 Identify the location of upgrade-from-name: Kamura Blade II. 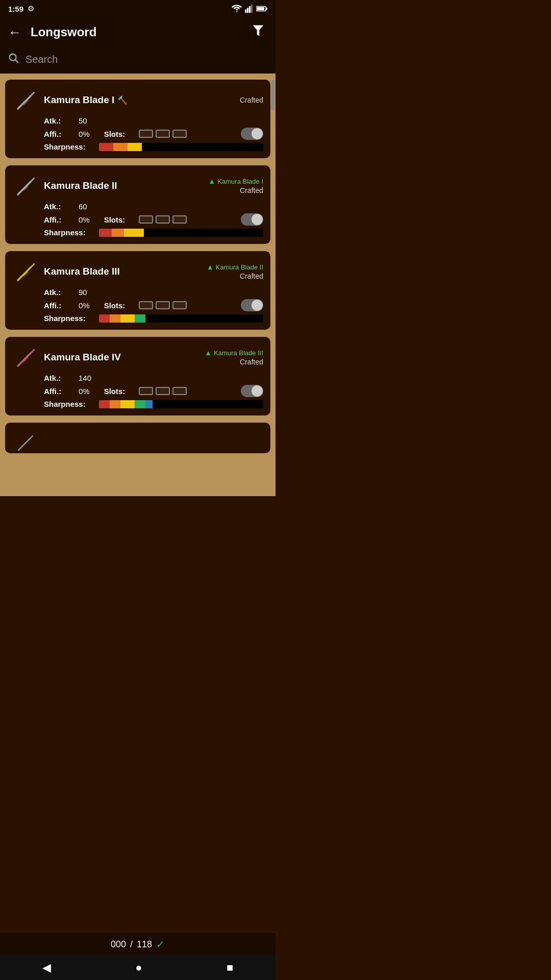
(240, 267).